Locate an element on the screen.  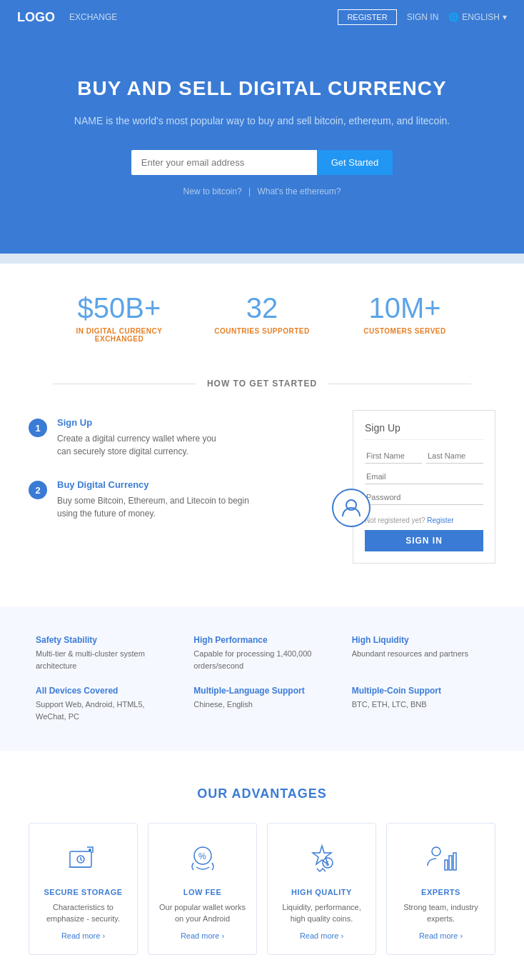
hero-title: BUY AND SELL DIGITAL CURRENCY is located at coordinates (262, 89).